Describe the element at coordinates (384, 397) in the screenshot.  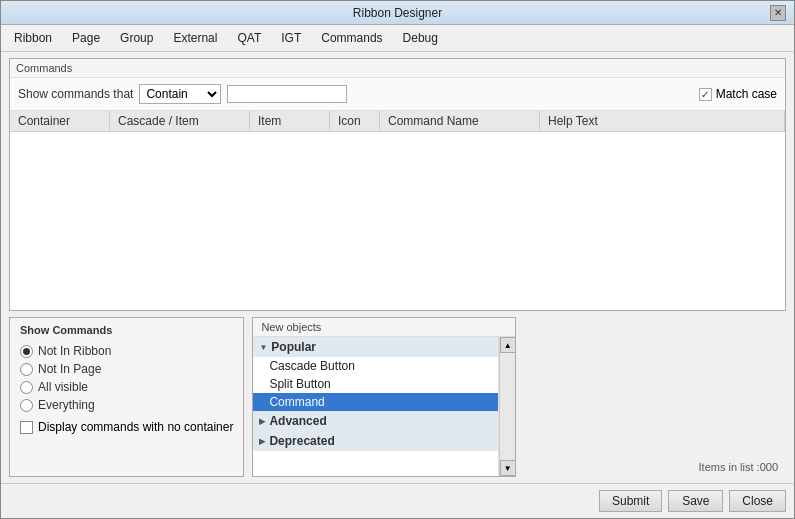
I see `new-objects-panel: New objects ▼ Popular Cascade Button Spl…` at that location.